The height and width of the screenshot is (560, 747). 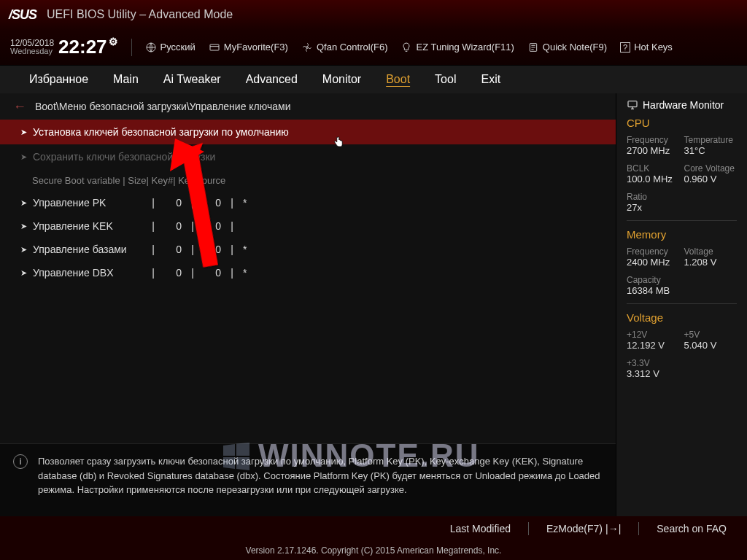 I want to click on tab-exit: Exit, so click(x=490, y=79).